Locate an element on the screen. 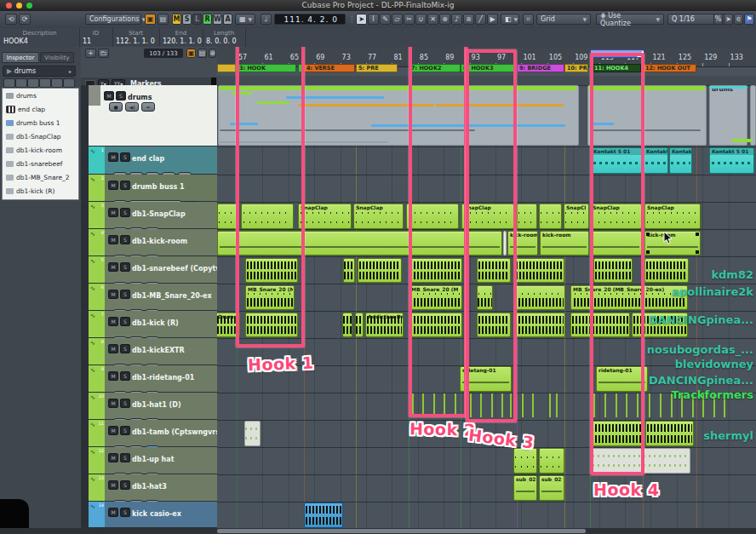 The height and width of the screenshot is (534, 756). track-name: db1-hat1 (D) is located at coordinates (157, 405).